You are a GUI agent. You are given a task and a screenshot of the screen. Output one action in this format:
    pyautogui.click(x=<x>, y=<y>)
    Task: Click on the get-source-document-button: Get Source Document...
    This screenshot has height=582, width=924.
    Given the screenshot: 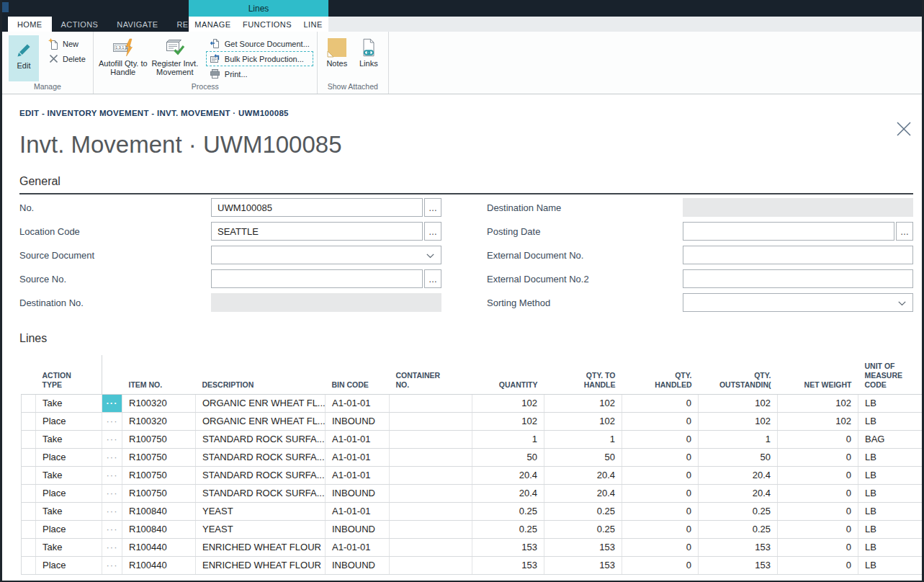 What is the action you would take?
    pyautogui.click(x=259, y=43)
    